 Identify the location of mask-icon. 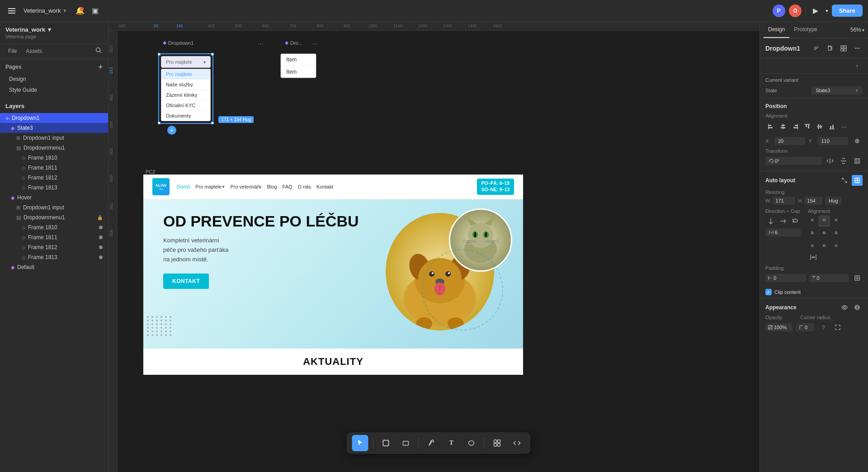
(857, 307).